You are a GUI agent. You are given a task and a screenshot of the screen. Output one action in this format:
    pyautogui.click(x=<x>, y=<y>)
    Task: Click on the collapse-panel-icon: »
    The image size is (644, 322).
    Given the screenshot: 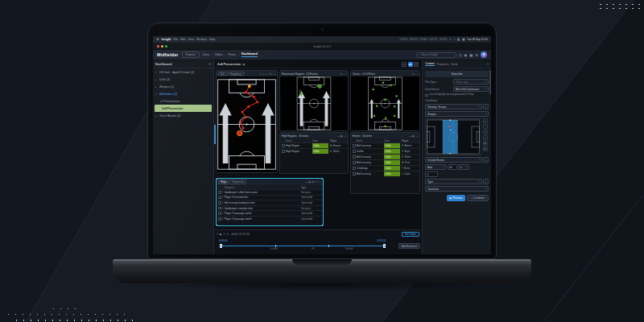 What is the action you would take?
    pyautogui.click(x=488, y=64)
    